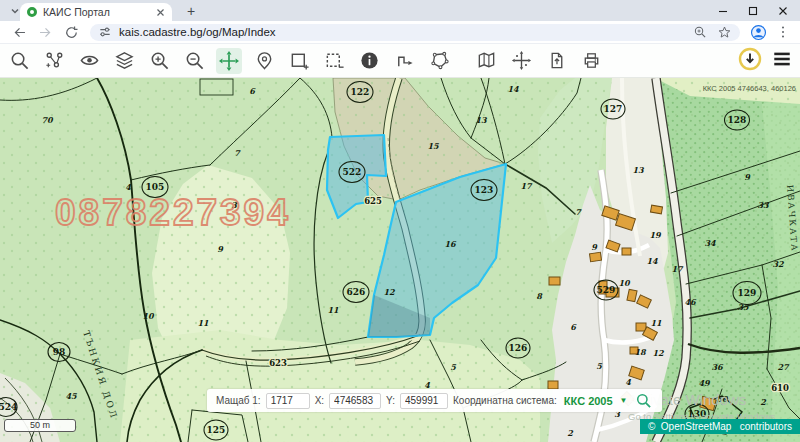 The image size is (800, 442). Describe the element at coordinates (521, 61) in the screenshot. I see `tool-coordinates` at that location.